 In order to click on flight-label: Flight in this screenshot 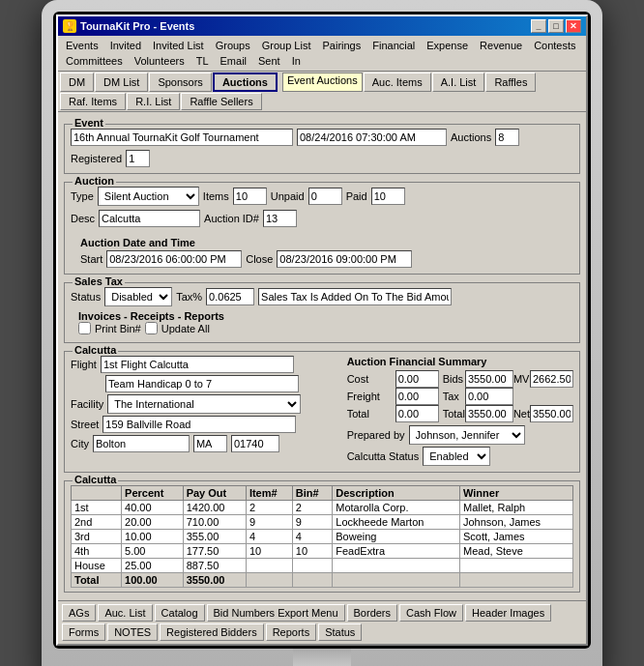, I will do `click(83, 364)`.